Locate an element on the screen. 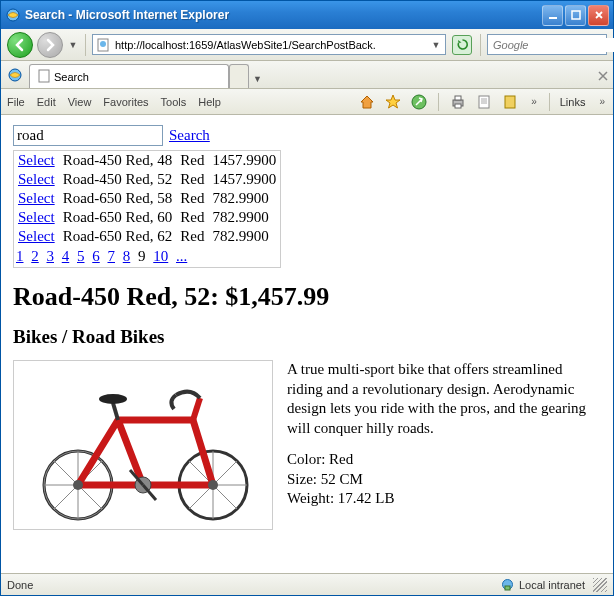 Image resolution: width=614 pixels, height=596 pixels. toolbar-overflow-icon: » is located at coordinates (533, 102).